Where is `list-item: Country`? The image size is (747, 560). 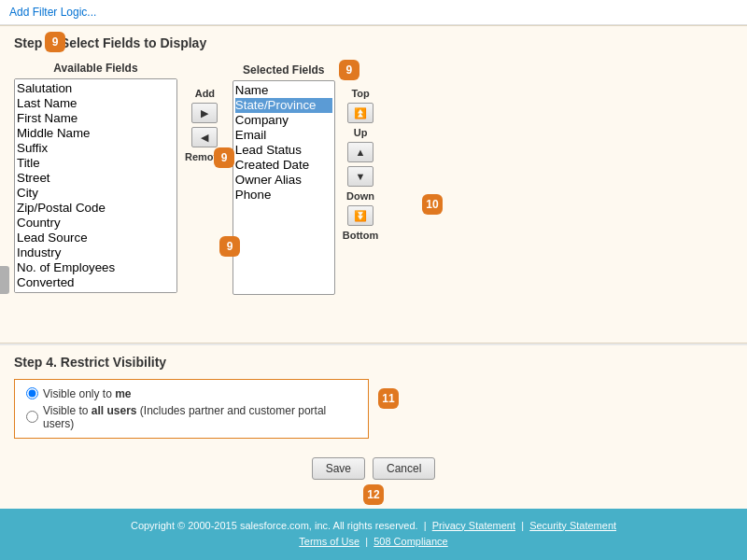 list-item: Country is located at coordinates (95, 223).